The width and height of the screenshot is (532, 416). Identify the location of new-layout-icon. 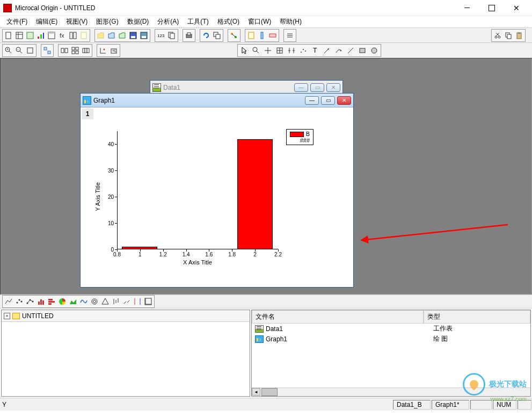
(73, 35).